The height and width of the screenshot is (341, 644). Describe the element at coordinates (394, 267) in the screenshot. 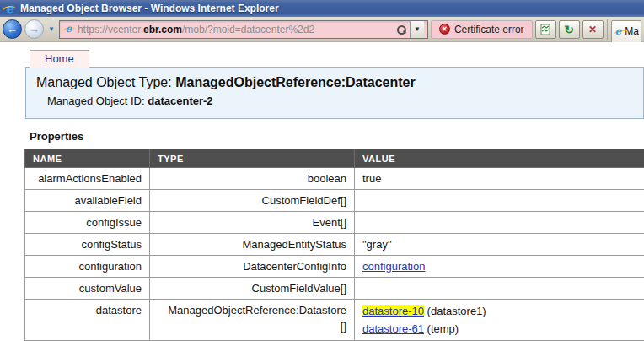

I see `configuration-link: configuration` at that location.